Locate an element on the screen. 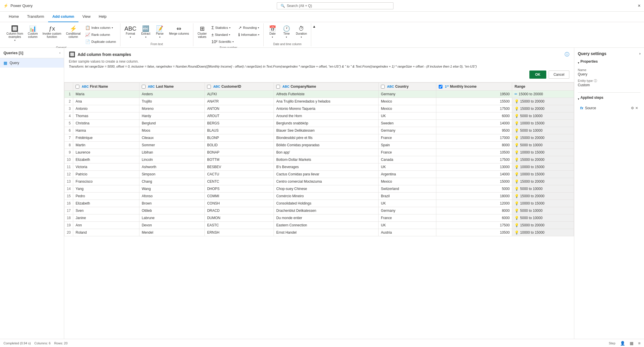 The height and width of the screenshot is (347, 644). cell-range: 💡10000 to 15000 is located at coordinates (543, 232).